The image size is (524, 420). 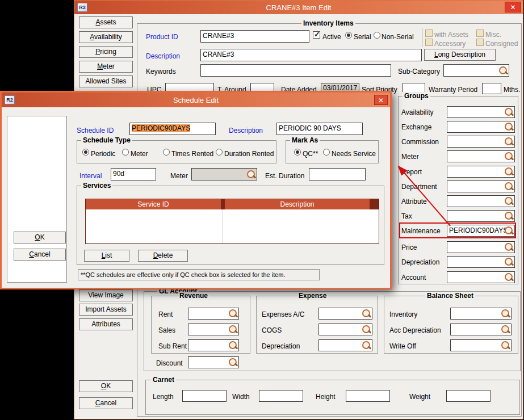 I want to click on group-tax-input, so click(x=481, y=216).